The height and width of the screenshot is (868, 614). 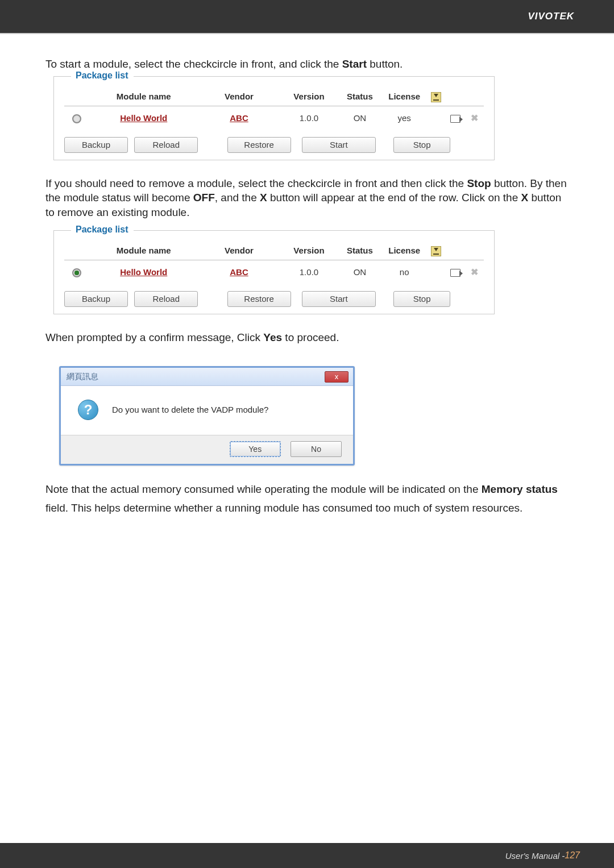 What do you see at coordinates (143, 272) in the screenshot?
I see `module-link-2: Hello World` at bounding box center [143, 272].